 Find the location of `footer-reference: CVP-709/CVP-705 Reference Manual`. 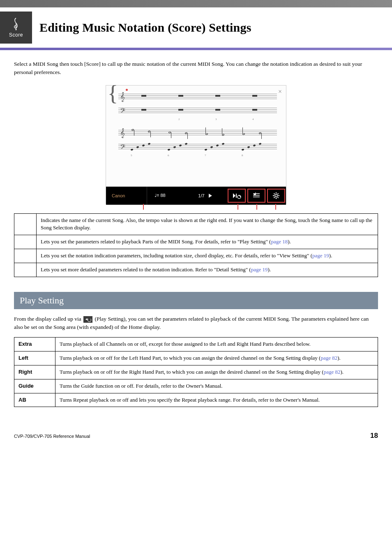

footer-reference: CVP-709/CVP-705 Reference Manual is located at coordinates (52, 436).